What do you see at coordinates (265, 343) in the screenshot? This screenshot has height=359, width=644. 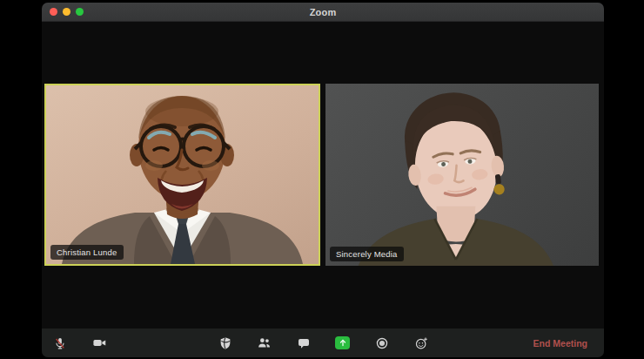 I see `participants-icon` at bounding box center [265, 343].